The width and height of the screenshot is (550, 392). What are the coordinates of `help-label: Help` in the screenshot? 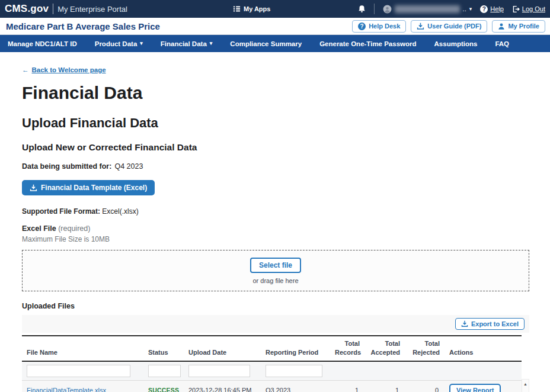 It's located at (497, 9).